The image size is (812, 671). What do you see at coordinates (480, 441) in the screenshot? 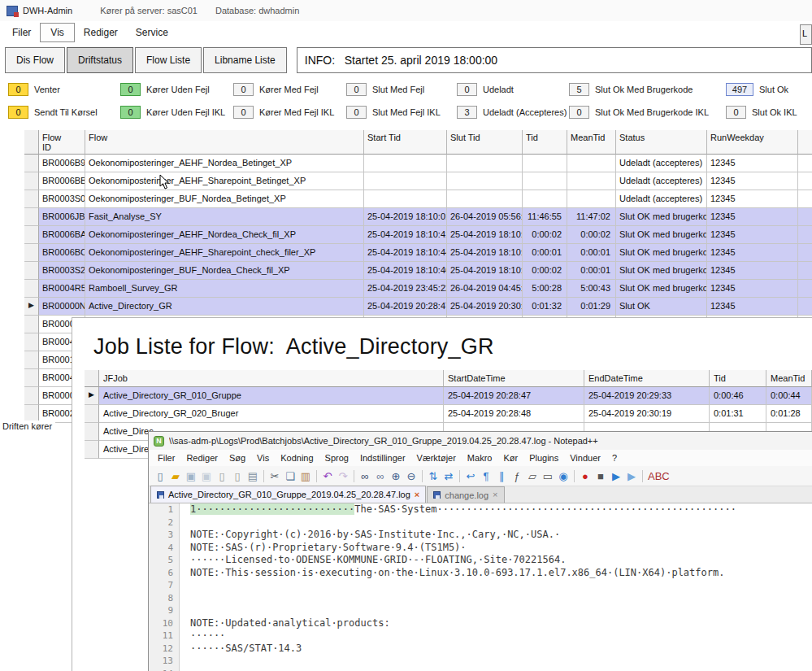
I see `notepad-titlebar: N \\sas-adm-p\Logs\Prod\Batchjobs\Active…` at bounding box center [480, 441].